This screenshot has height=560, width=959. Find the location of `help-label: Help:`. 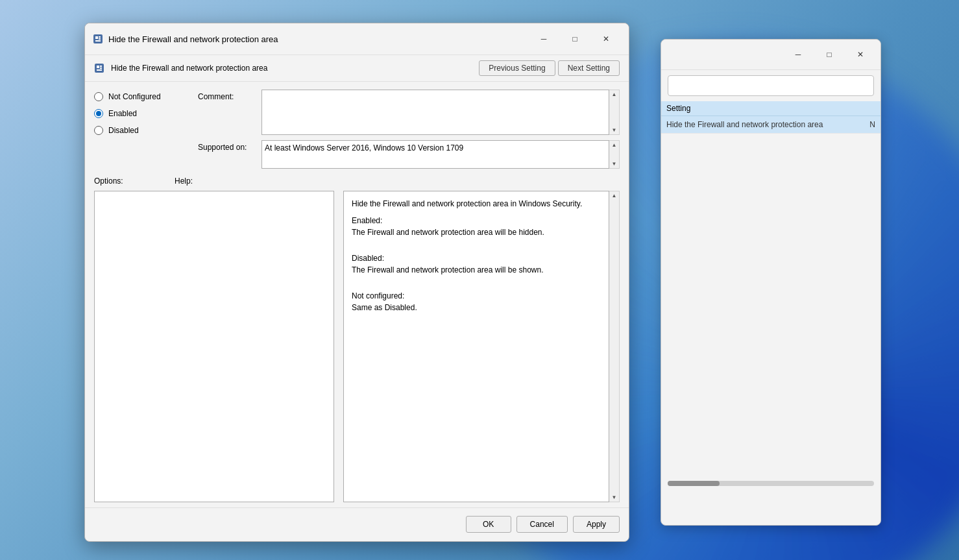

help-label: Help: is located at coordinates (184, 181).